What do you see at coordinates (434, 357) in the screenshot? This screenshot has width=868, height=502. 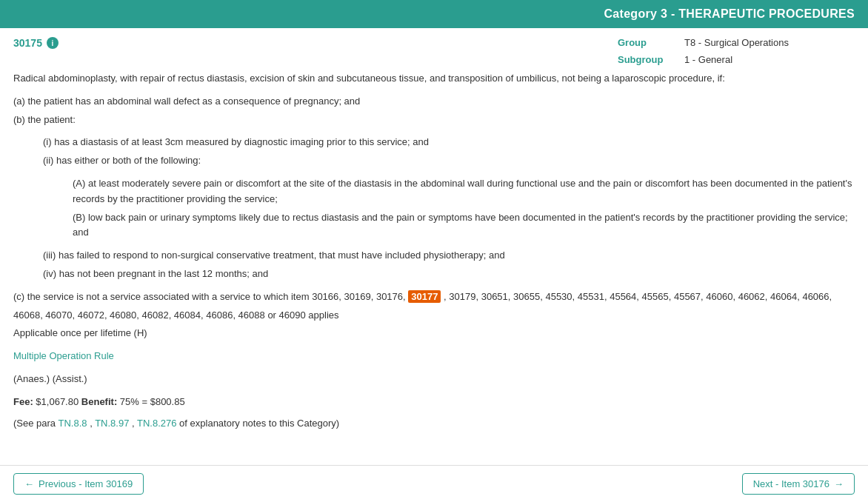 I see `multiple-operation-section: Multiple Operation Rule` at bounding box center [434, 357].